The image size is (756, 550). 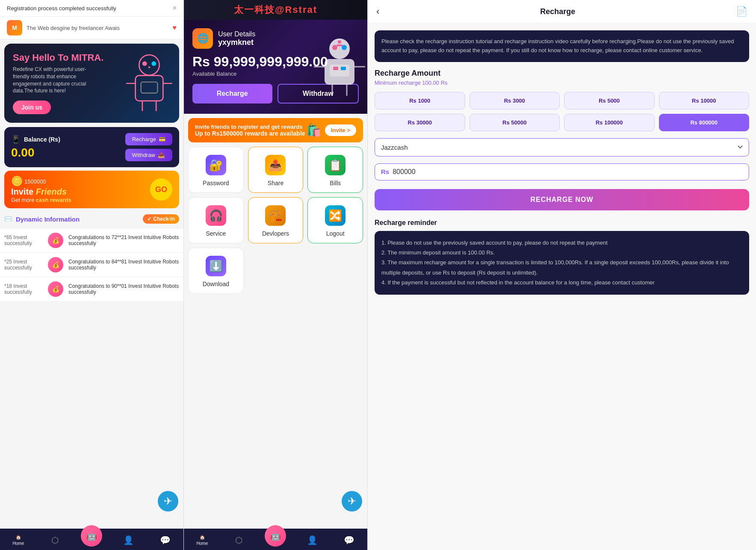 I want to click on amount-section-title: Recharge Amount, so click(x=562, y=74).